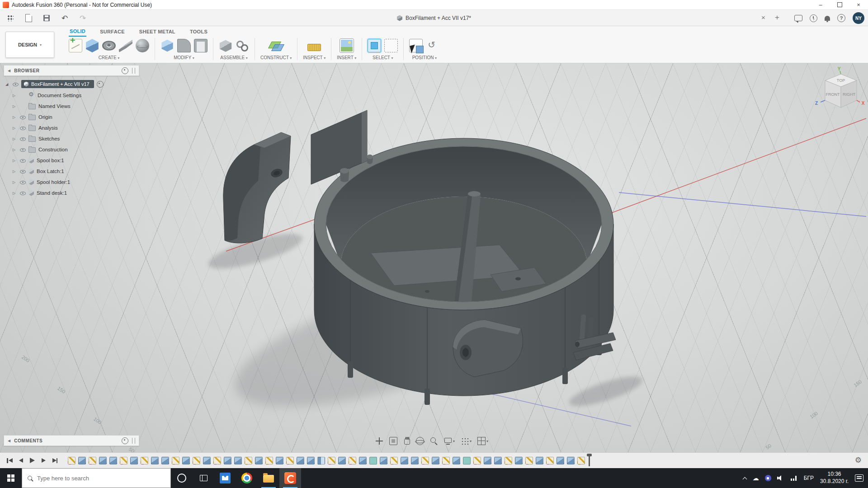  I want to click on fit-icon, so click(393, 441).